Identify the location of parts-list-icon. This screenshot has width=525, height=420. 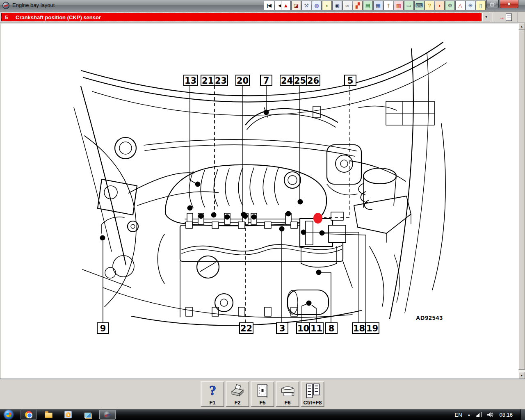
(509, 17).